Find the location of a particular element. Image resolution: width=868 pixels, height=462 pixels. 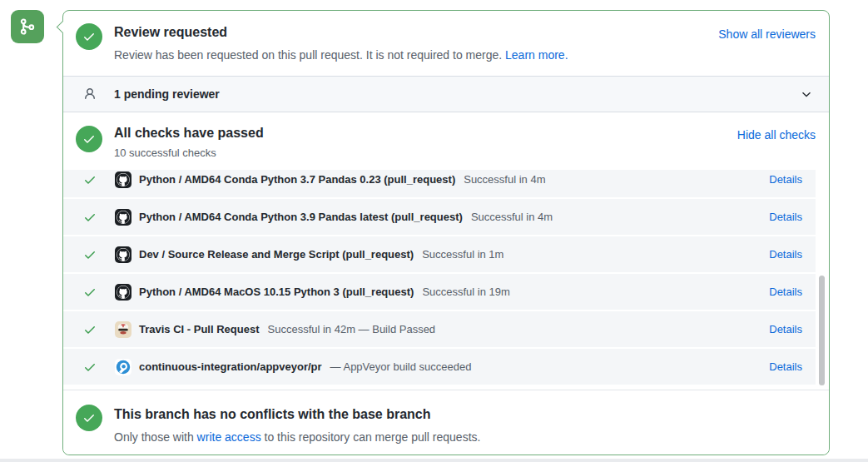

pending-reviewer-row: 1 pending reviewer is located at coordinates (446, 94).